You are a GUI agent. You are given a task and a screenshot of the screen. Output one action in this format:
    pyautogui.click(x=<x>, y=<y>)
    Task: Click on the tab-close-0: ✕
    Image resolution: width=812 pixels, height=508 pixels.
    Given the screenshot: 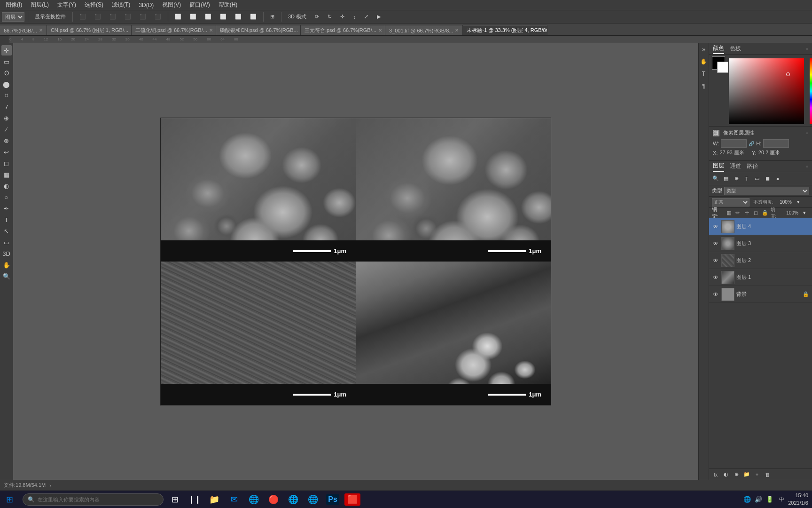 What is the action you would take?
    pyautogui.click(x=41, y=30)
    